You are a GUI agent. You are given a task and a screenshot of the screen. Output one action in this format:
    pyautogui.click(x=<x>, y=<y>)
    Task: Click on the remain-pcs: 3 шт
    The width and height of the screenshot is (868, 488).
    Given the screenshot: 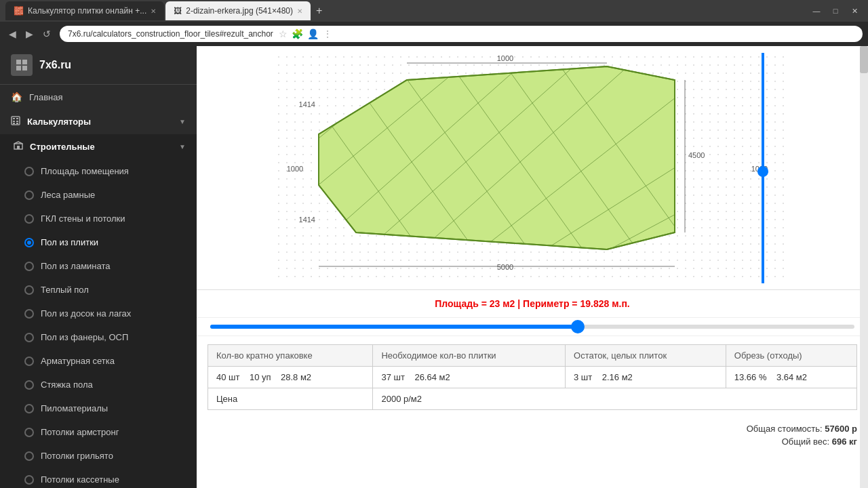 What is the action you would take?
    pyautogui.click(x=583, y=377)
    